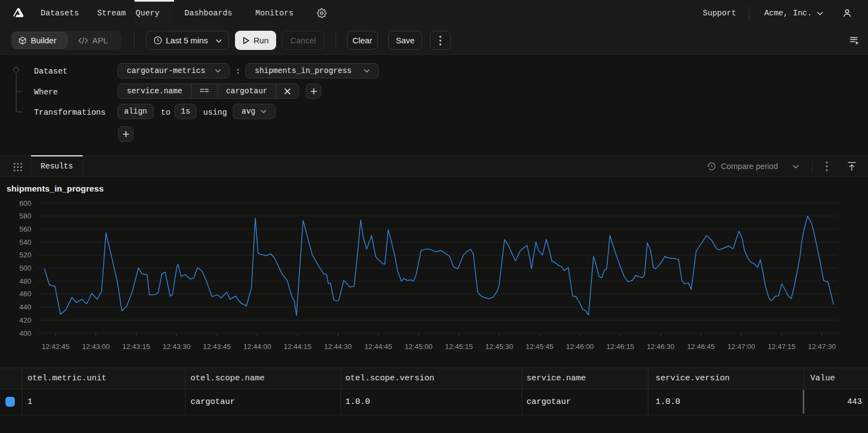 The image size is (868, 433). Describe the element at coordinates (338, 347) in the screenshot. I see `svg-text: 12:44:30` at that location.